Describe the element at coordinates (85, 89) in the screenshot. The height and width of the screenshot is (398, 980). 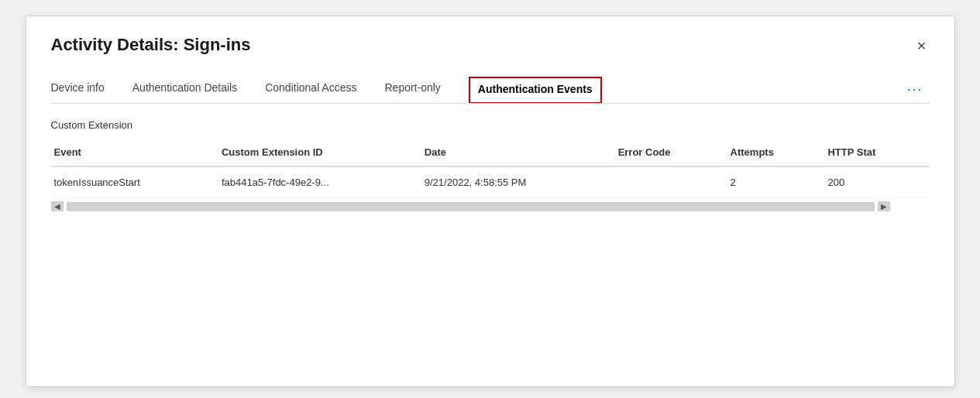
I see `tab-device-info: Device info` at that location.